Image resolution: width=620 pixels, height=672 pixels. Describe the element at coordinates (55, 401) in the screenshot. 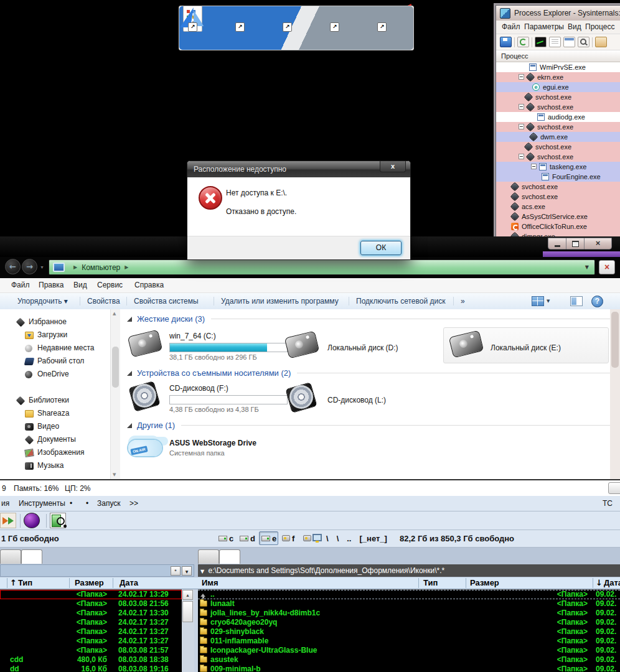

I see `sidebar-item: Библиотеки` at that location.